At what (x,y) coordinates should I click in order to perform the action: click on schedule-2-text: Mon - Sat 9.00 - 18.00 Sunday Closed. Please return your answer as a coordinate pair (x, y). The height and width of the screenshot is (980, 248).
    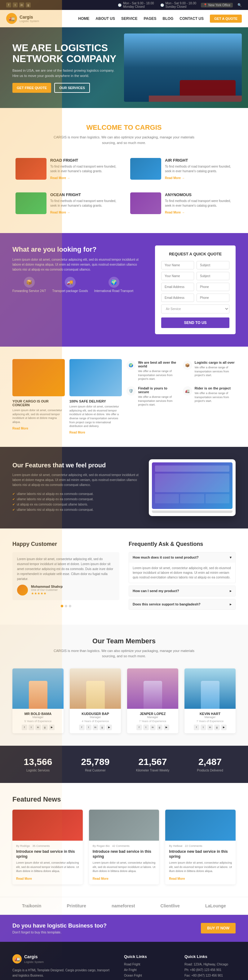
    Looking at the image, I should click on (181, 5).